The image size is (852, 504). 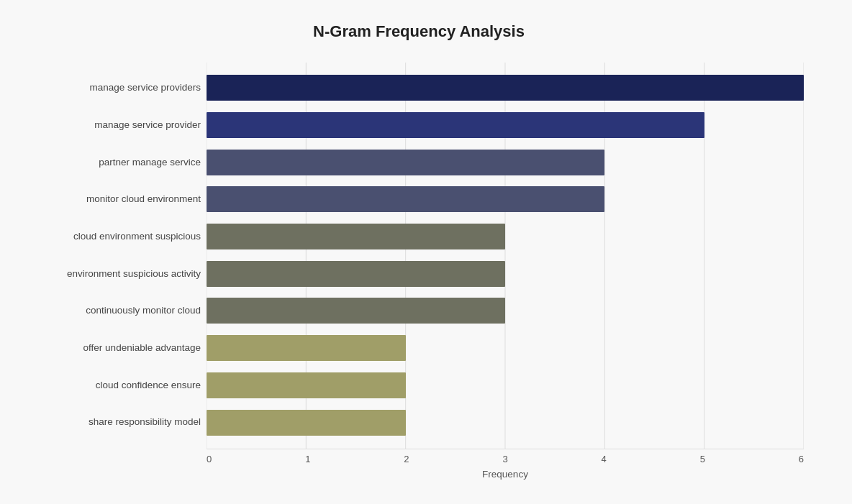 What do you see at coordinates (419, 464) in the screenshot?
I see `x-axis-container: 0123456 Frequency` at bounding box center [419, 464].